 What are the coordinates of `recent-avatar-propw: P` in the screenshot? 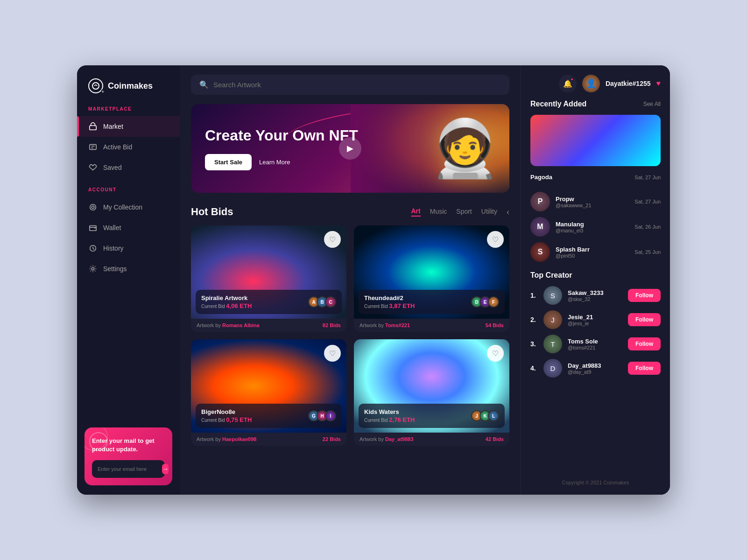 It's located at (540, 202).